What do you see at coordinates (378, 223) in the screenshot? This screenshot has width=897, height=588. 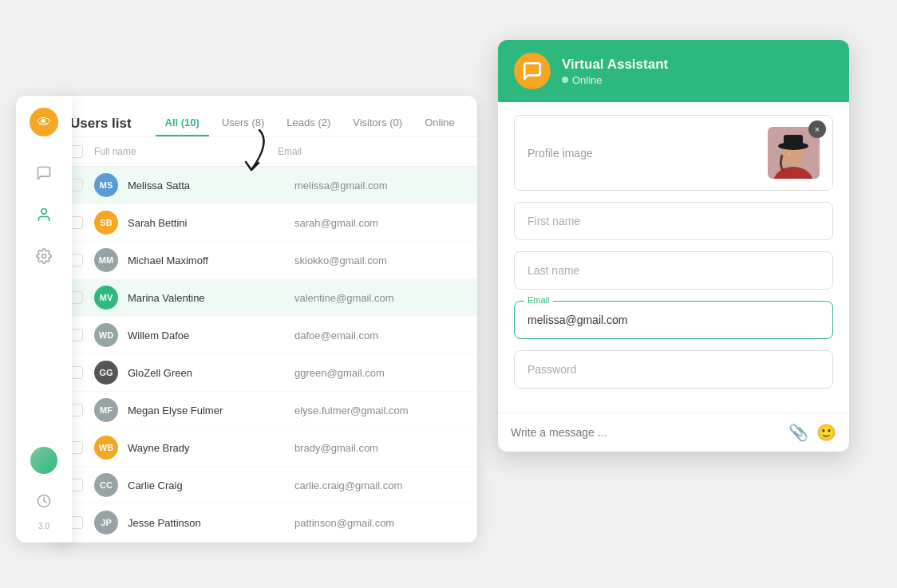 I see `row-email: sarah@gmail.com` at bounding box center [378, 223].